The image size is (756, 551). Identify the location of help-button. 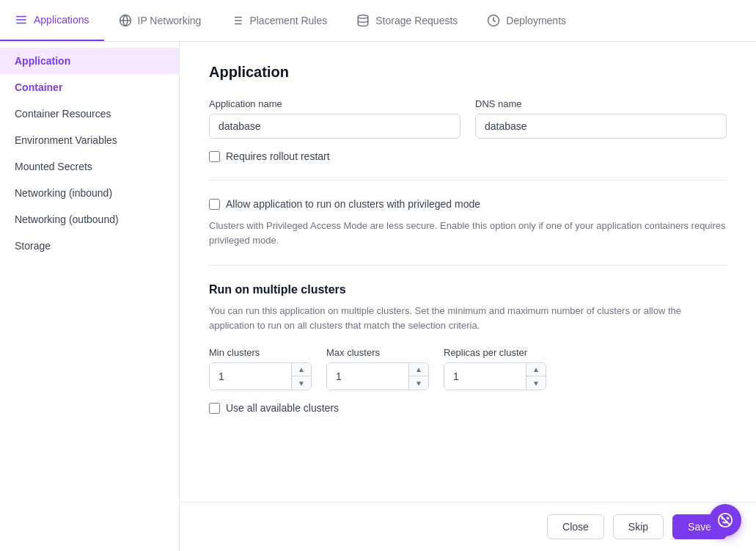
(725, 520).